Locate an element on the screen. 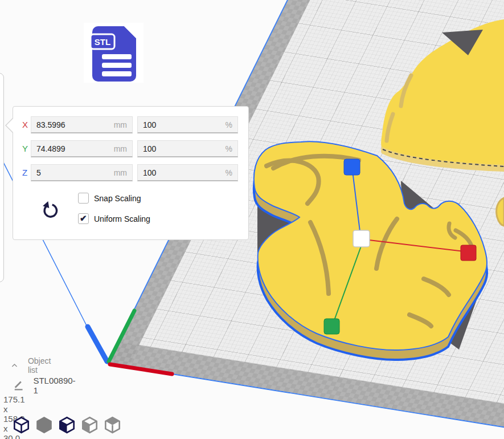 This screenshot has height=439, width=504. scale-row-z: Z mm % is located at coordinates (131, 173).